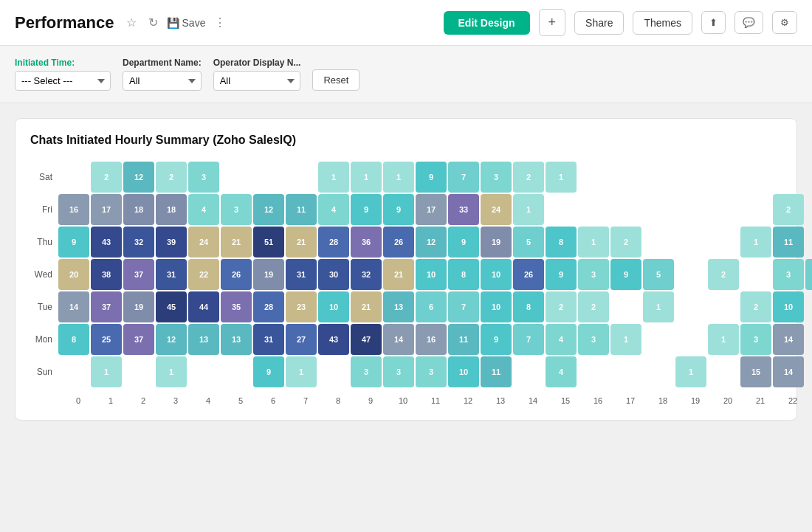 The height and width of the screenshot is (532, 812). I want to click on heatmap-cell: 5, so click(658, 274).